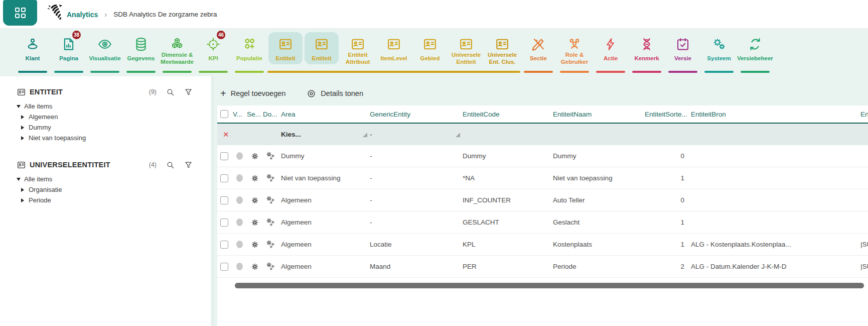  I want to click on ribbon-tab-entiteit: Entiteit, so click(285, 52).